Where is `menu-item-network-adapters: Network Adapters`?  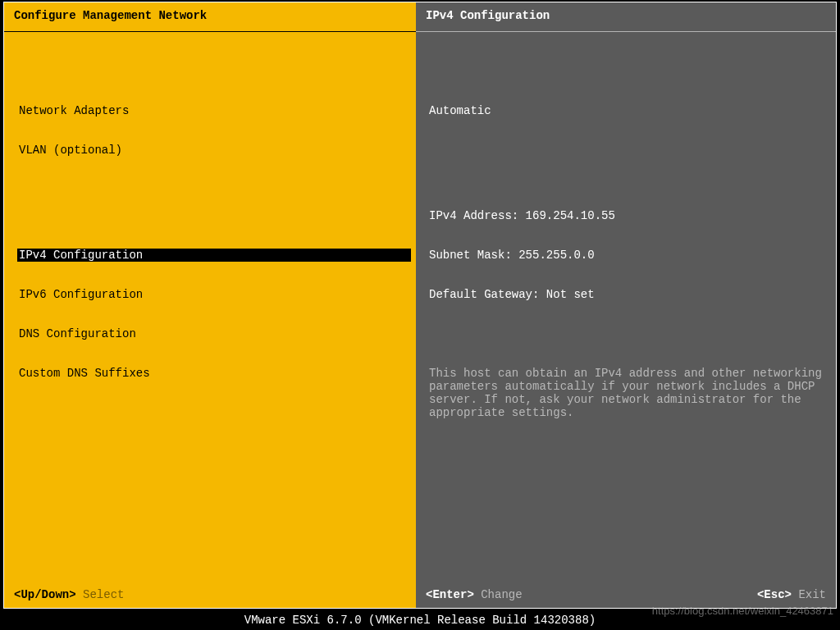 menu-item-network-adapters: Network Adapters is located at coordinates (212, 111).